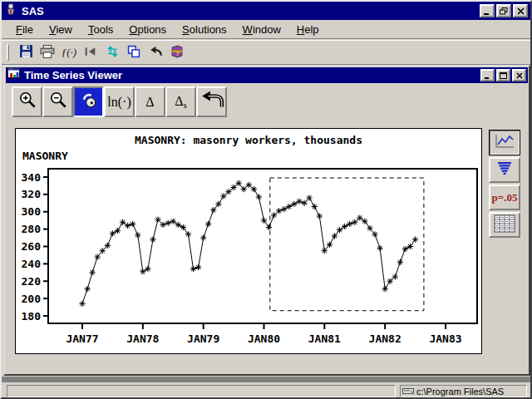  I want to click on menu-tools: Tools, so click(101, 30).